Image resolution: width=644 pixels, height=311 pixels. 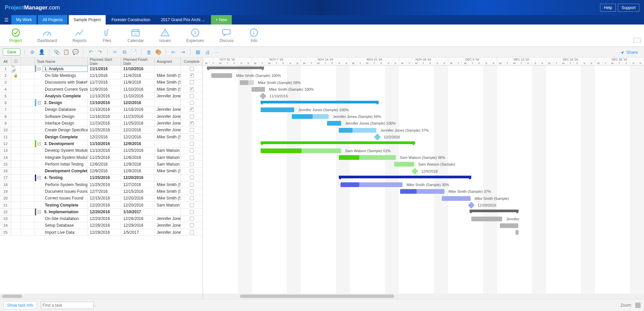 I want to click on task-name-cell: Interface Design, so click(x=61, y=123).